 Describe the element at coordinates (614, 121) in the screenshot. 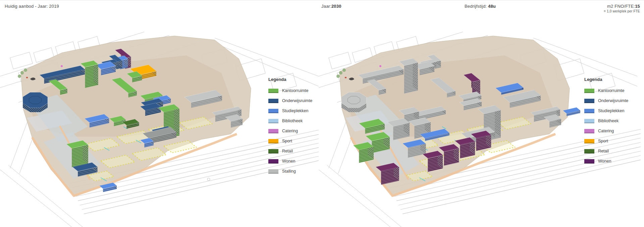

I see `legend-item-biblio: Bibliotheek` at that location.